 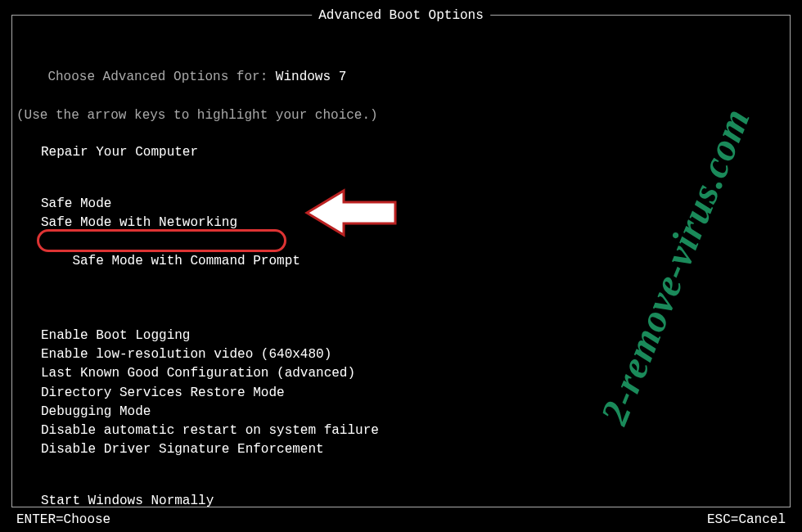 I want to click on footer-bar: ENTER=Choose ESC=Cancel, so click(x=401, y=520).